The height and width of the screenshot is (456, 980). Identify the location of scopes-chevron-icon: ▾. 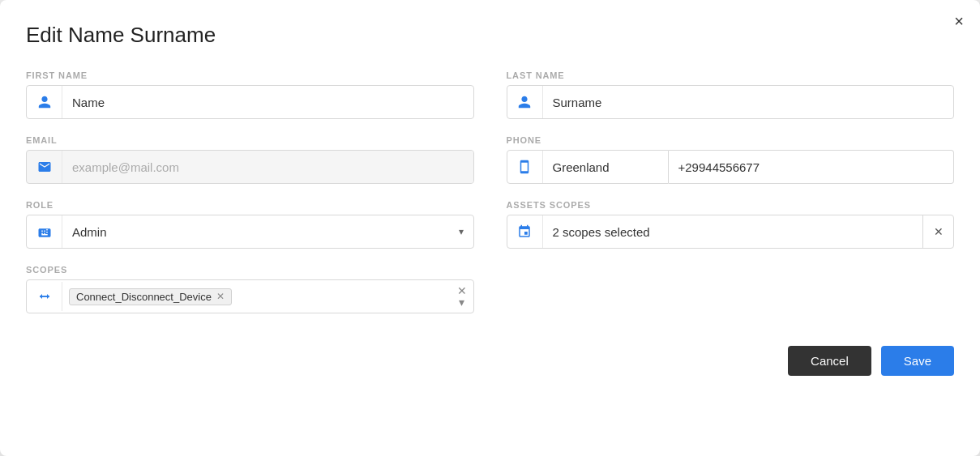
(462, 302).